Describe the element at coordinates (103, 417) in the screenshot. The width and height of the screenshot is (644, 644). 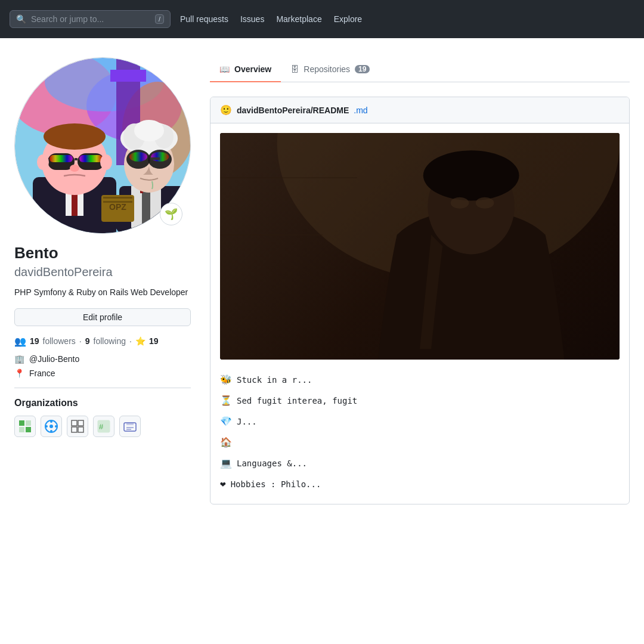
I see `organizations-section: Organizations #` at that location.